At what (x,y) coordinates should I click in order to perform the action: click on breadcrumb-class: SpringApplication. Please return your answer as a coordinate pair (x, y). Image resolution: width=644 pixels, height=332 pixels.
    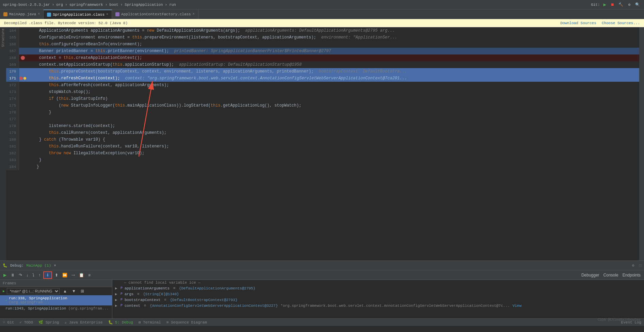
    Looking at the image, I should click on (144, 5).